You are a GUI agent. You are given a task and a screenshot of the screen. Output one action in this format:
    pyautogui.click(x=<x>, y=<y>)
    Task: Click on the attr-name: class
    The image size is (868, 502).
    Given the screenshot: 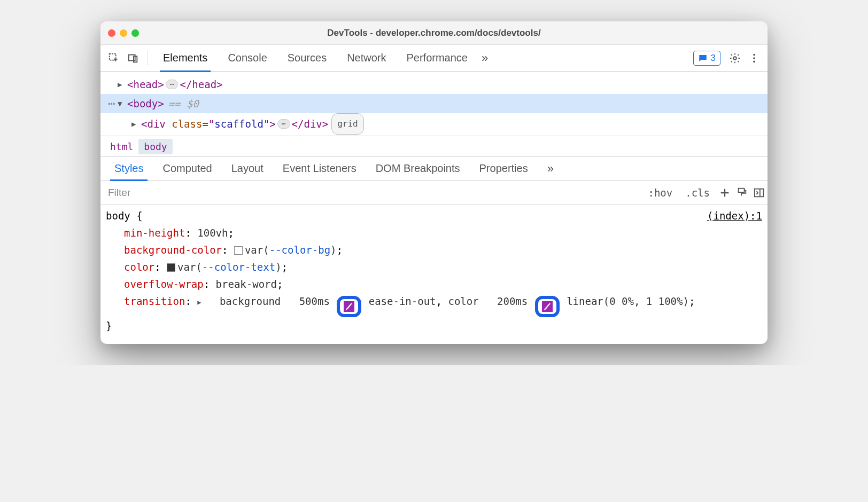 What is the action you would take?
    pyautogui.click(x=187, y=124)
    